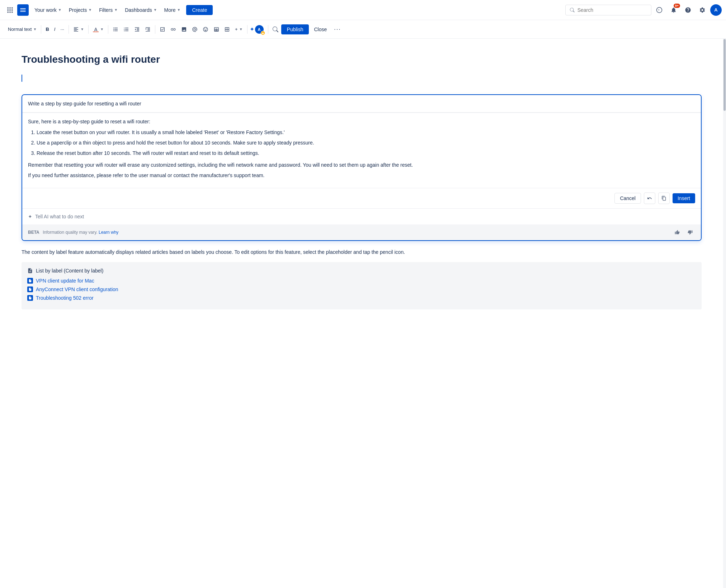 This screenshot has width=726, height=588. What do you see at coordinates (688, 10) in the screenshot?
I see `help-btn` at bounding box center [688, 10].